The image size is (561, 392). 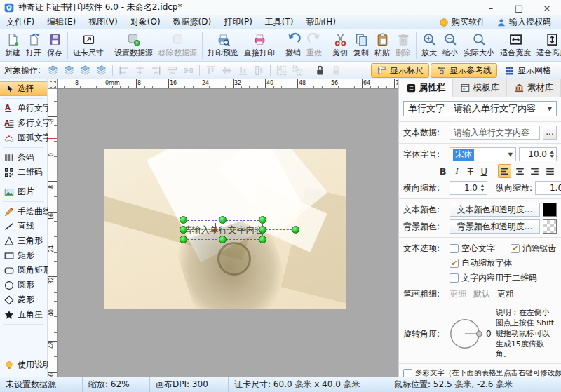 What do you see at coordinates (24, 300) in the screenshot?
I see `sidebar-item-diamond: 菱形` at bounding box center [24, 300].